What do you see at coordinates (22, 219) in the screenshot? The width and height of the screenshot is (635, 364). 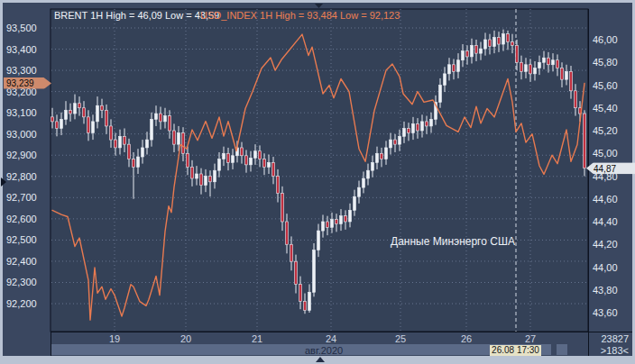 I see `left-axis-tick-label: 92,600` at bounding box center [22, 219].